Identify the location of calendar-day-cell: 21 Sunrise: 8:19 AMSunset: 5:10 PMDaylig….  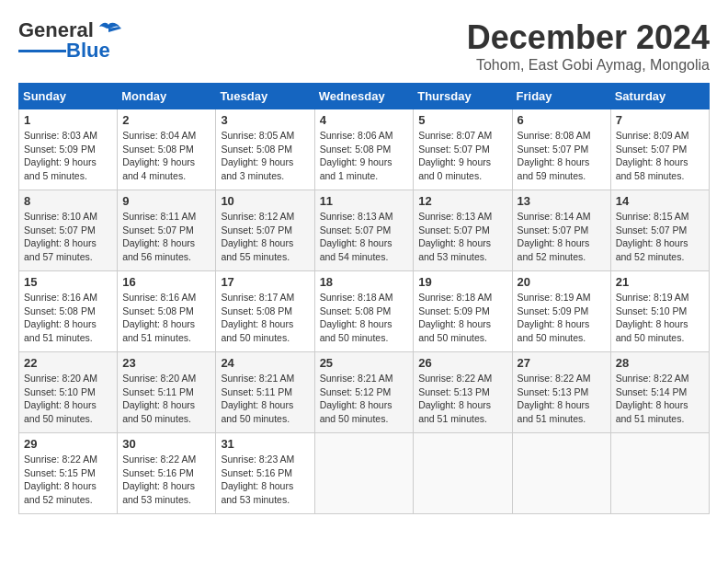
(660, 312).